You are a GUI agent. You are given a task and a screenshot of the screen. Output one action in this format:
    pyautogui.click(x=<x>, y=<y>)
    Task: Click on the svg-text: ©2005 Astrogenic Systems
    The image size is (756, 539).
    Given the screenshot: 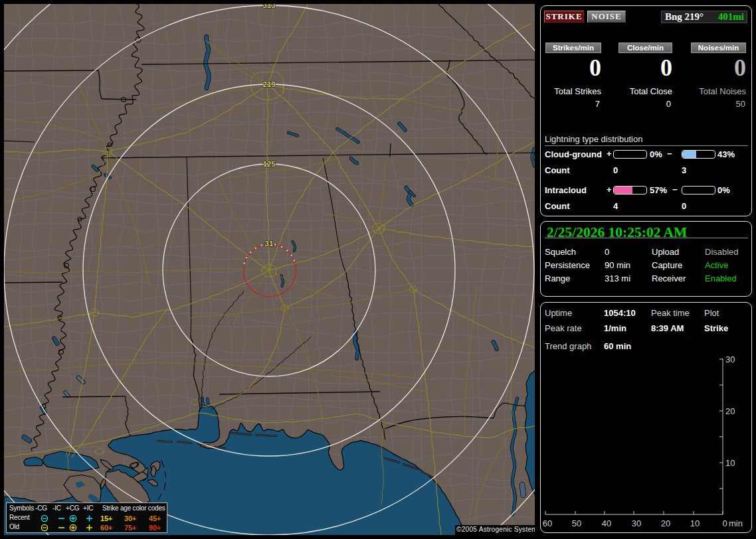 What is the action you would take?
    pyautogui.click(x=498, y=530)
    